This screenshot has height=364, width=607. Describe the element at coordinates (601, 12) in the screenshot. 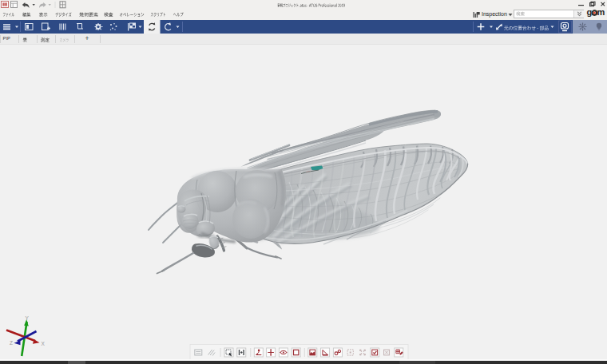

I see `svg-text: m` at that location.